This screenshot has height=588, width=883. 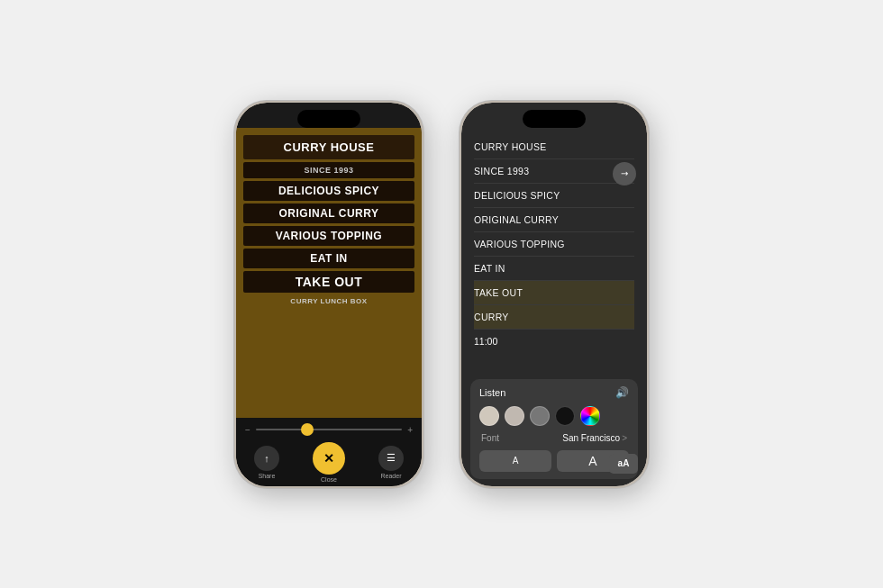 What do you see at coordinates (329, 191) in the screenshot?
I see `sign-row-delicious: DELICIOUS SPICY` at bounding box center [329, 191].